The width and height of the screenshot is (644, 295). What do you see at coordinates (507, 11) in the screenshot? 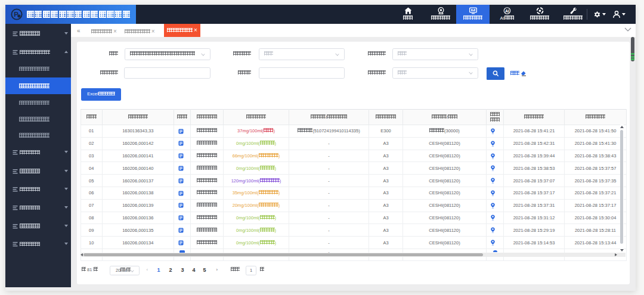
I see `svg-text: AI` at bounding box center [507, 11].